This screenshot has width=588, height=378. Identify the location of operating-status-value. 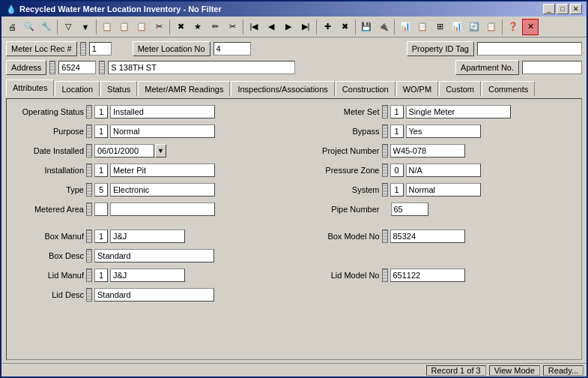
(163, 112).